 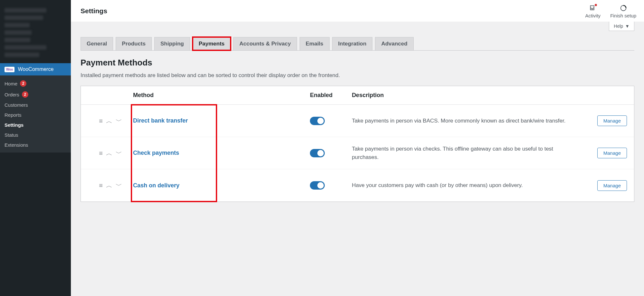 What do you see at coordinates (94, 10) in the screenshot?
I see `page-title: Settings` at bounding box center [94, 10].